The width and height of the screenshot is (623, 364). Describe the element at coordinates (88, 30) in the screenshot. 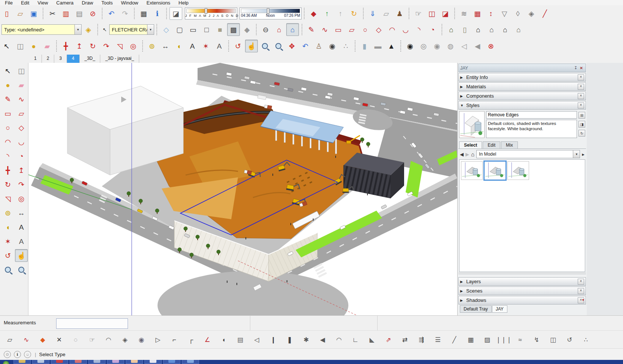

I see `classifier-tag-icon: ◈` at that location.